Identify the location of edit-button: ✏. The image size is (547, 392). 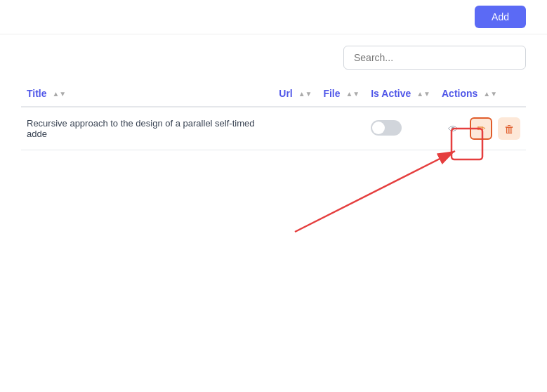
(481, 129).